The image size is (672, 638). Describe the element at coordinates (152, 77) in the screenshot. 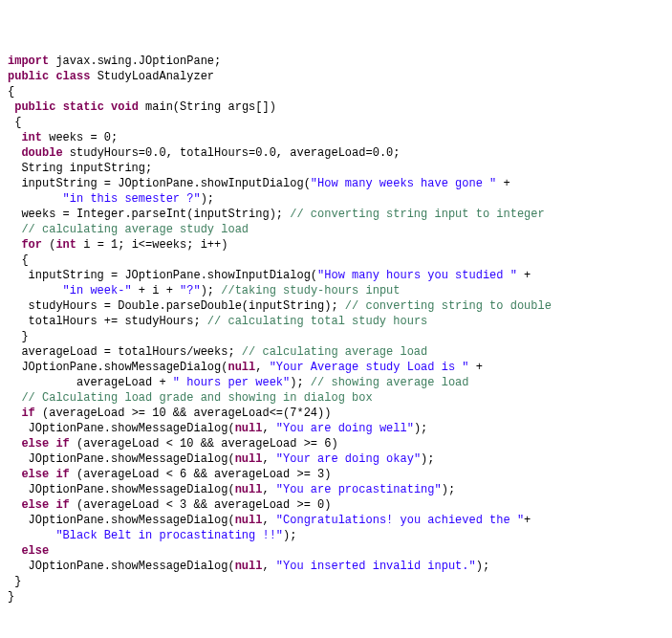

I see `class-name: StudyLoadAnalyzer` at that location.